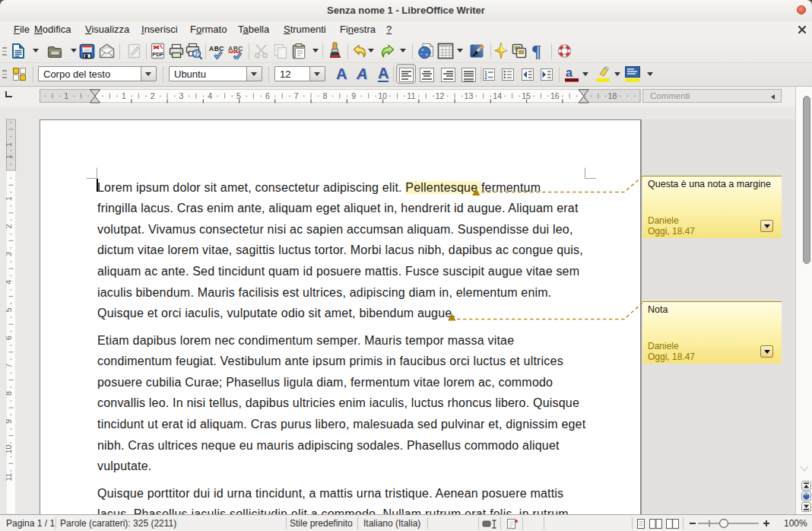 The width and height of the screenshot is (812, 531). What do you see at coordinates (325, 96) in the screenshot?
I see `svg-text: 8` at bounding box center [325, 96].